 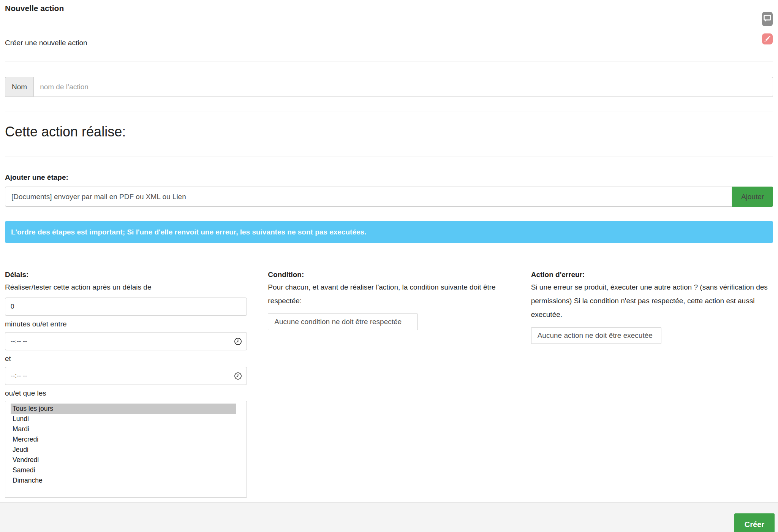 I want to click on condition-select: Aucune condition ne doit être respectée, so click(x=343, y=322).